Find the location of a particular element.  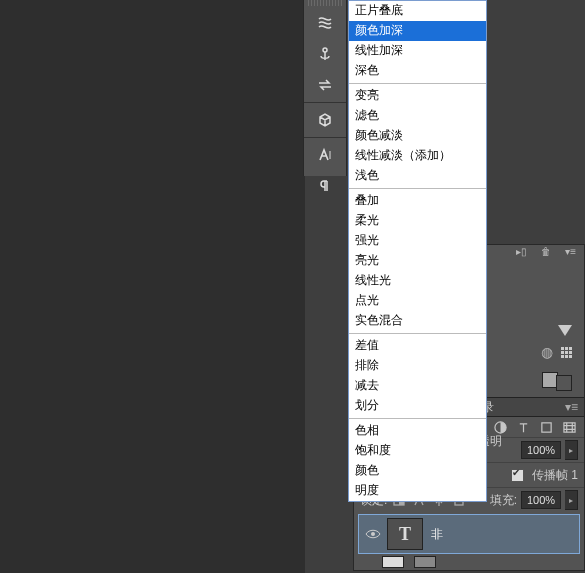

anchor-tool-icon is located at coordinates (325, 54).